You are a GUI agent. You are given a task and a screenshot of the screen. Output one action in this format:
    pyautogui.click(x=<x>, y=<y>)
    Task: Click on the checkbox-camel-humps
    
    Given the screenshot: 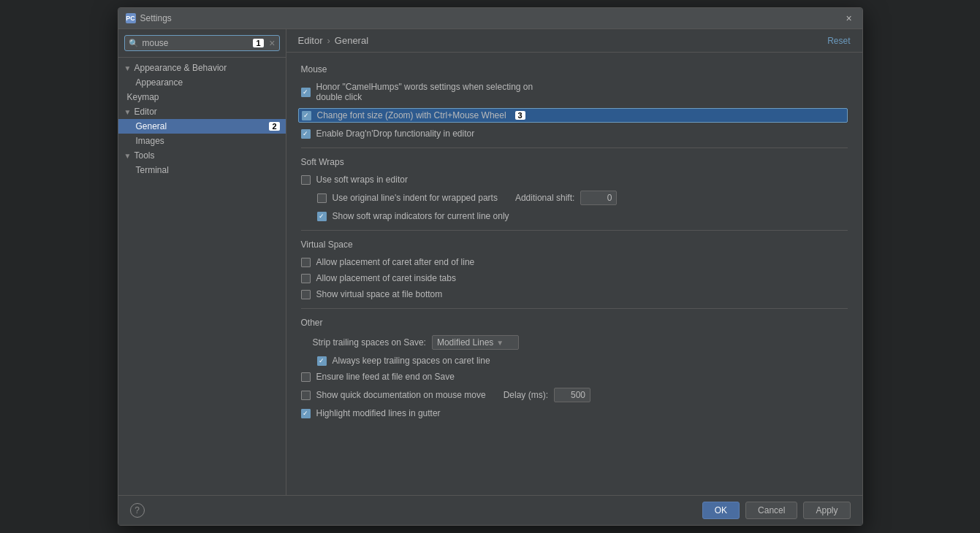 What is the action you would take?
    pyautogui.click(x=305, y=92)
    